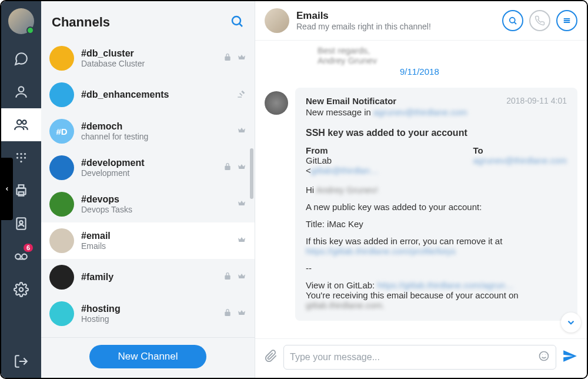 The width and height of the screenshot is (588, 379). What do you see at coordinates (159, 236) in the screenshot?
I see `channel-name: #email` at bounding box center [159, 236].